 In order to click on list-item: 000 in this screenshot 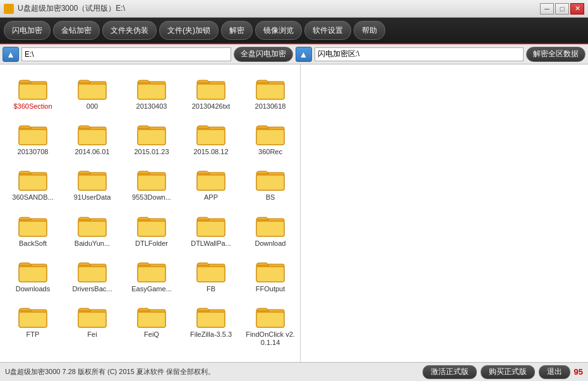, I will do `click(92, 93)`.